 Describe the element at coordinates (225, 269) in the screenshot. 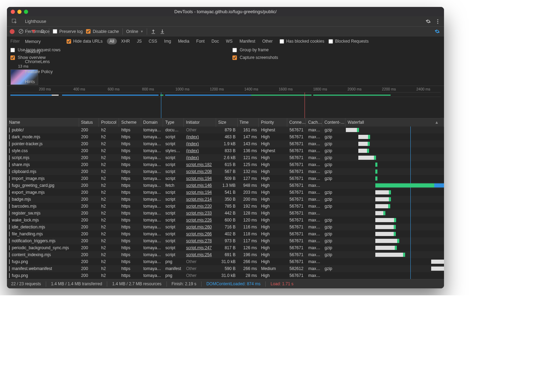

I see `network-row: manifest.webmanifest200h2httpstomayac…ma…` at that location.